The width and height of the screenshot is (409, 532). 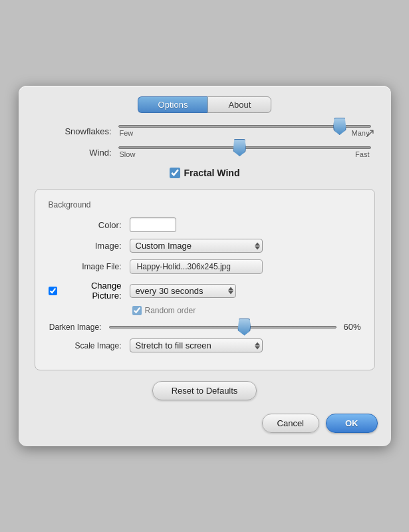 I want to click on image-select: Custom Image None Desktop, so click(x=196, y=246).